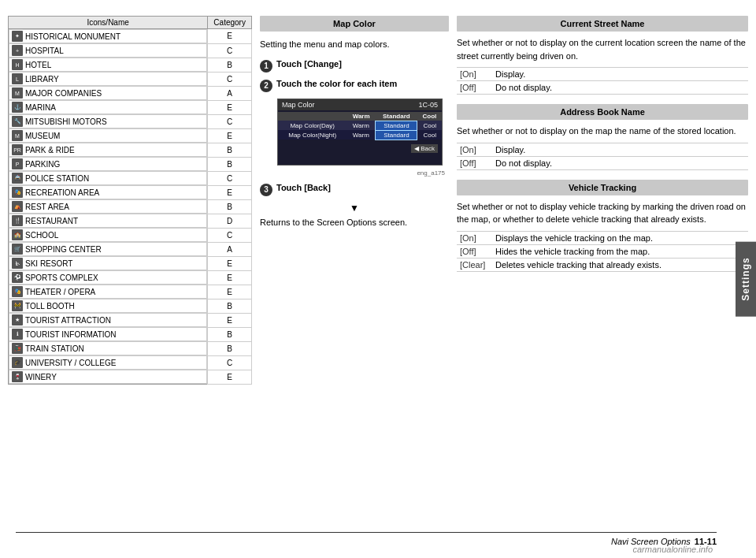 The image size is (756, 558). What do you see at coordinates (17, 235) in the screenshot?
I see `row-icon: 🏫` at bounding box center [17, 235].